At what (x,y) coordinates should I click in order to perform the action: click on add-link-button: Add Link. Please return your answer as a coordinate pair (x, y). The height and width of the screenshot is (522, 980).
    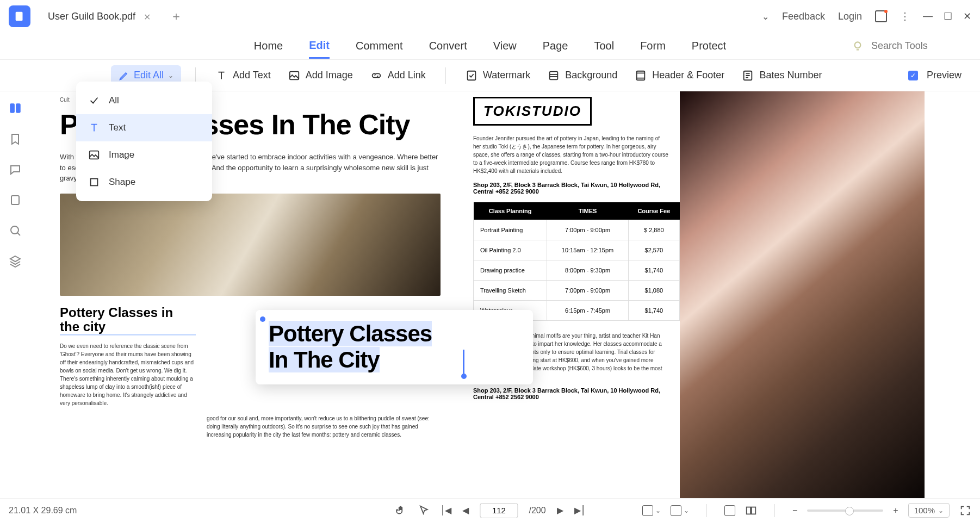
    Looking at the image, I should click on (398, 76).